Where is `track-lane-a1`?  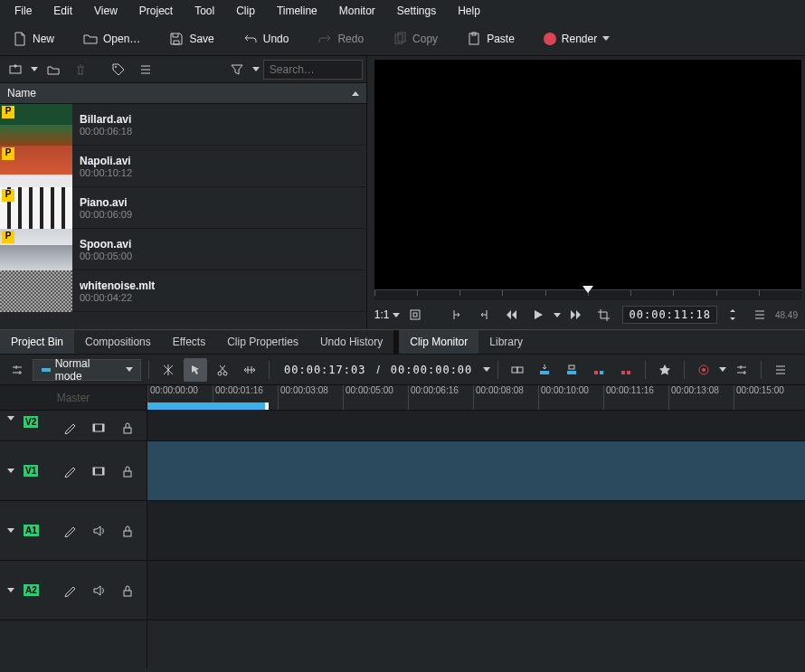 track-lane-a1 is located at coordinates (476, 531).